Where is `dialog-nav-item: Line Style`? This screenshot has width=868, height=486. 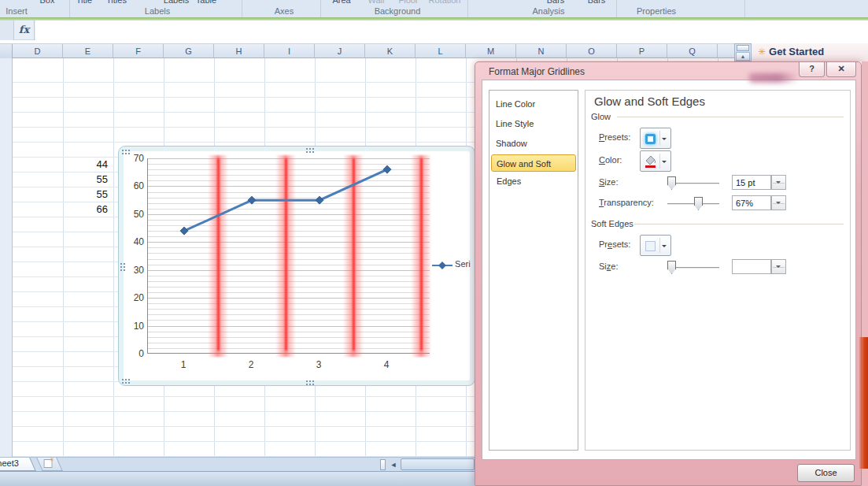 dialog-nav-item: Line Style is located at coordinates (534, 124).